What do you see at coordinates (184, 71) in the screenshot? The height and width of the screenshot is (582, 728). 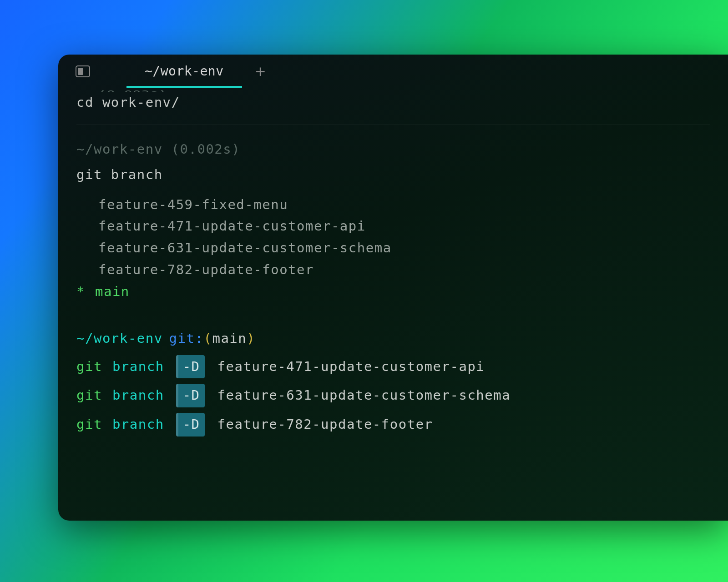 I see `tab-work-env: ~/work-env` at bounding box center [184, 71].